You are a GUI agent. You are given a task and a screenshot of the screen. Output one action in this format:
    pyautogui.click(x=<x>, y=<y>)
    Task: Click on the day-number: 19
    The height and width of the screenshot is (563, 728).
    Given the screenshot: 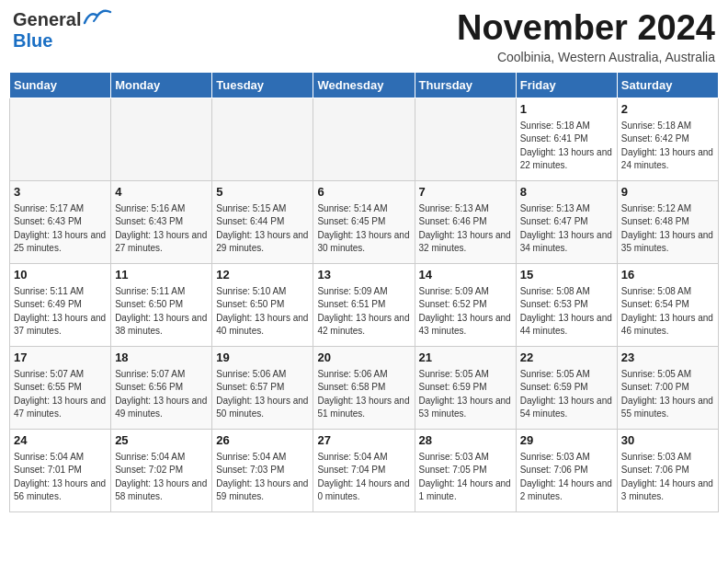 What is the action you would take?
    pyautogui.click(x=263, y=358)
    